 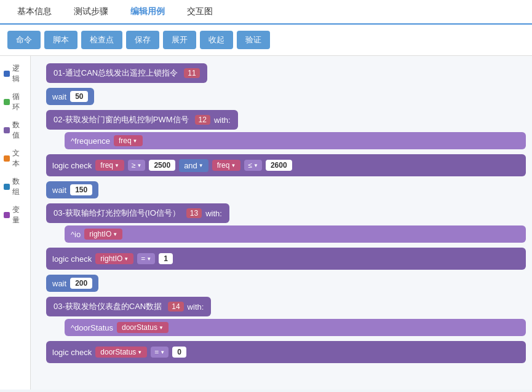 I want to click on block2-num: 12, so click(x=203, y=120).